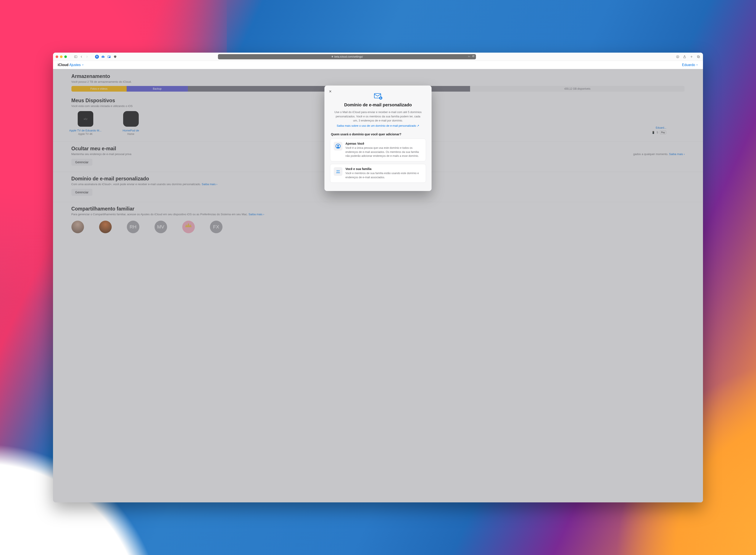 The image size is (756, 555). What do you see at coordinates (378, 116) in the screenshot?
I see `modal-description: Use o Mail do iCloud para enviar e receb…` at bounding box center [378, 116].